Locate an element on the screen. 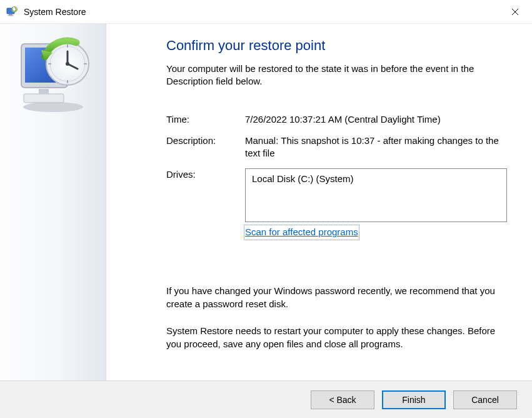 This screenshot has width=532, height=418. time-value: 7/26/2022 10:37:21 AM (Central Daylight … is located at coordinates (376, 120).